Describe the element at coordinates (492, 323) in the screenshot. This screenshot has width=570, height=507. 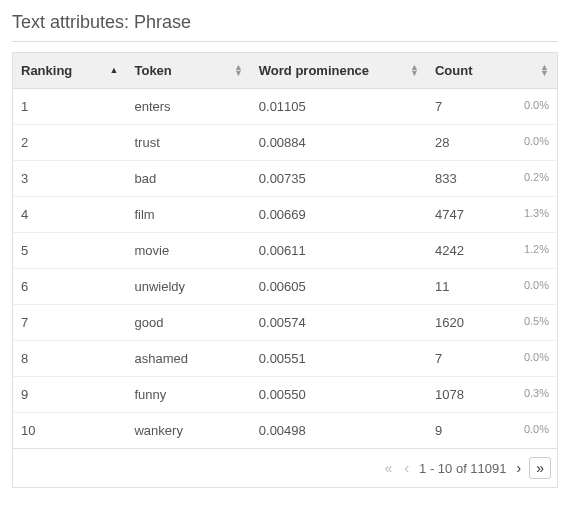
I see `cell-count: 16200.5%` at that location.